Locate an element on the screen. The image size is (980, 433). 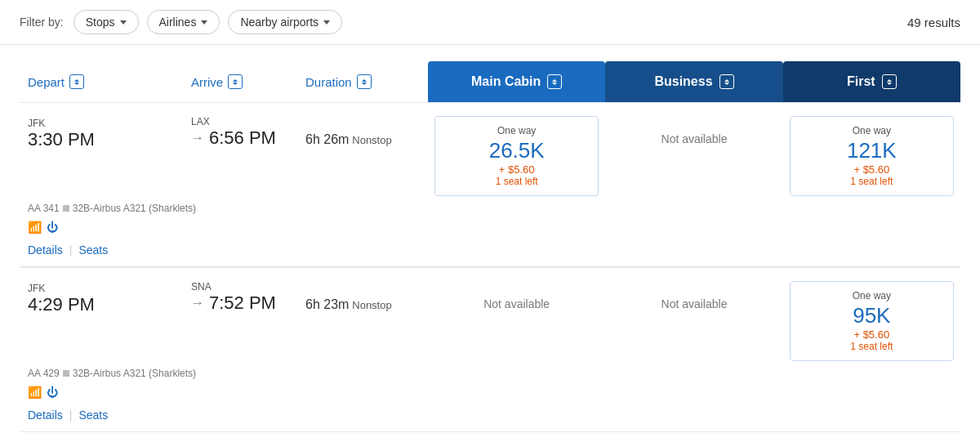
depart-column-header: Depart is located at coordinates (101, 82).